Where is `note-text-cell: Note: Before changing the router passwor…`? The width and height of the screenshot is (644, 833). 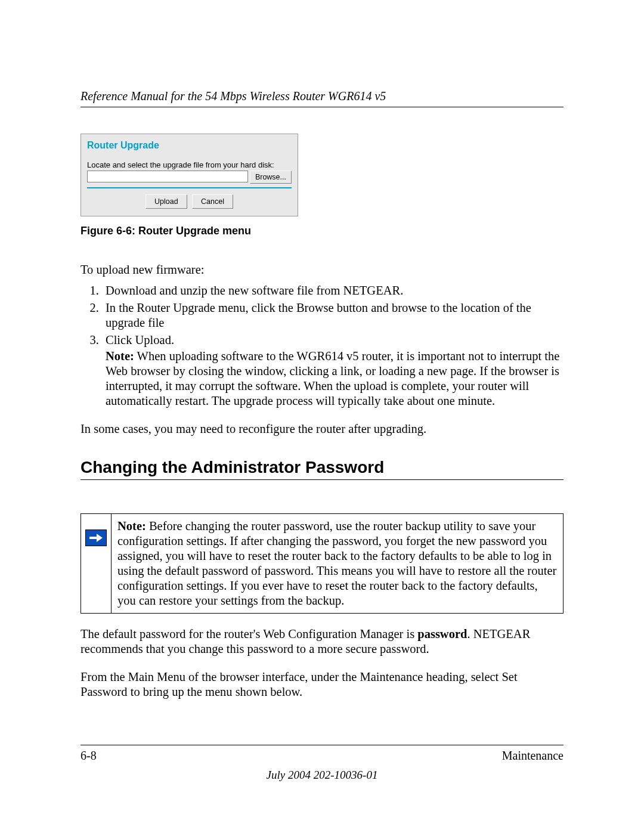 note-text-cell: Note: Before changing the router passwor… is located at coordinates (338, 564).